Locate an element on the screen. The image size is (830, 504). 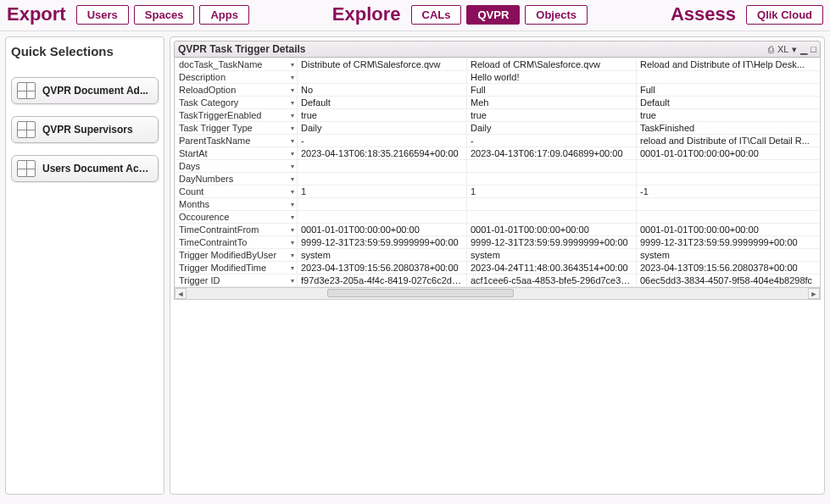
row-header: Task Trigger Type▾ is located at coordinates (237, 129).